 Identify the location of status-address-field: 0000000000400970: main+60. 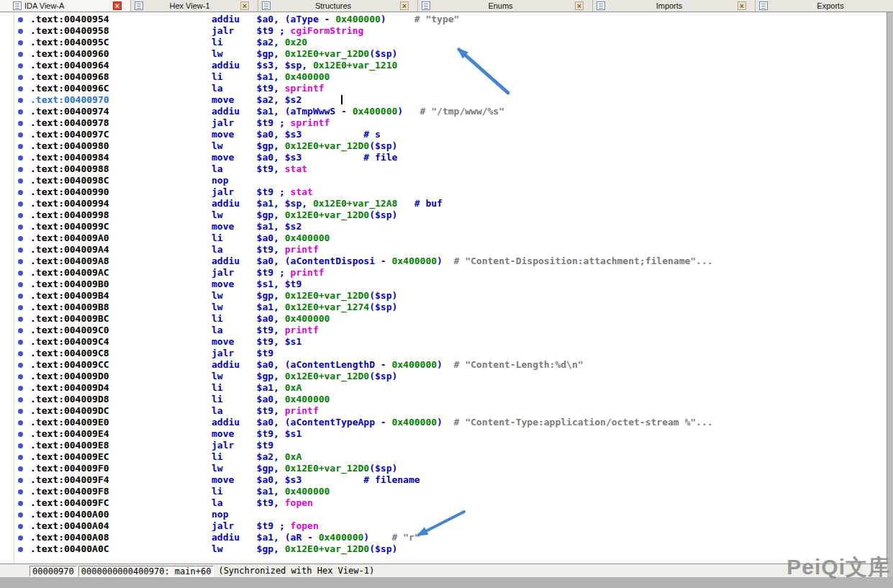
(147, 571).